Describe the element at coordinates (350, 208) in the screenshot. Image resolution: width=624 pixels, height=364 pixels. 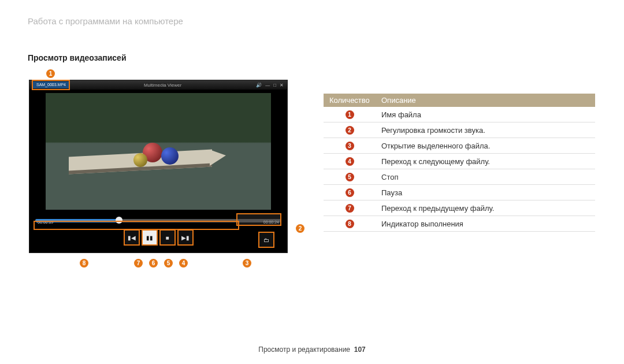
I see `row-num: 7` at that location.